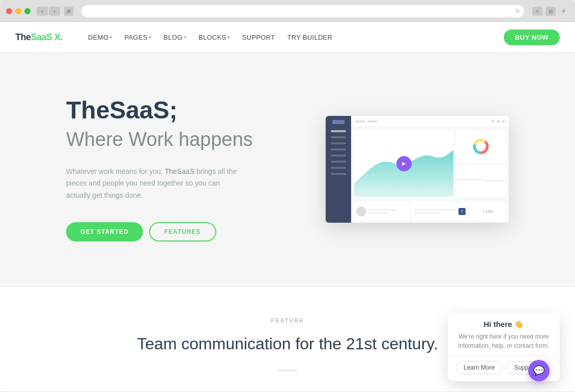 The width and height of the screenshot is (575, 392). What do you see at coordinates (539, 371) in the screenshot?
I see `chat-icon: 💬` at bounding box center [539, 371].